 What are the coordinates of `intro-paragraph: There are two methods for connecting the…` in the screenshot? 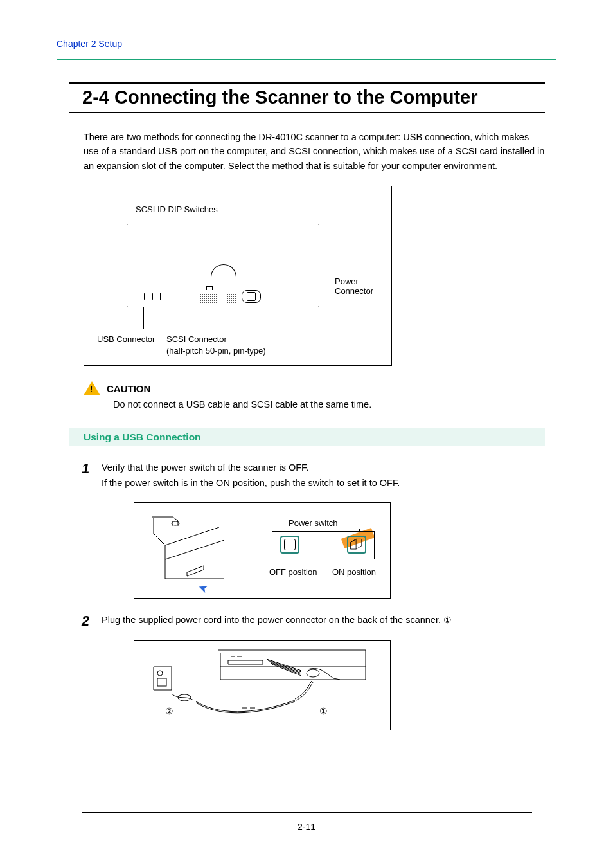 It's located at (314, 152).